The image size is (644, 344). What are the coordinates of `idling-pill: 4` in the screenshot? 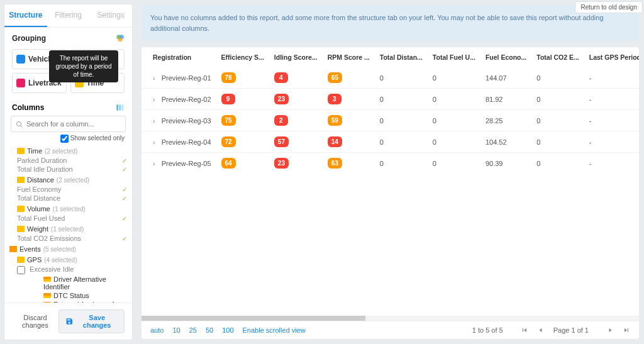 It's located at (281, 78).